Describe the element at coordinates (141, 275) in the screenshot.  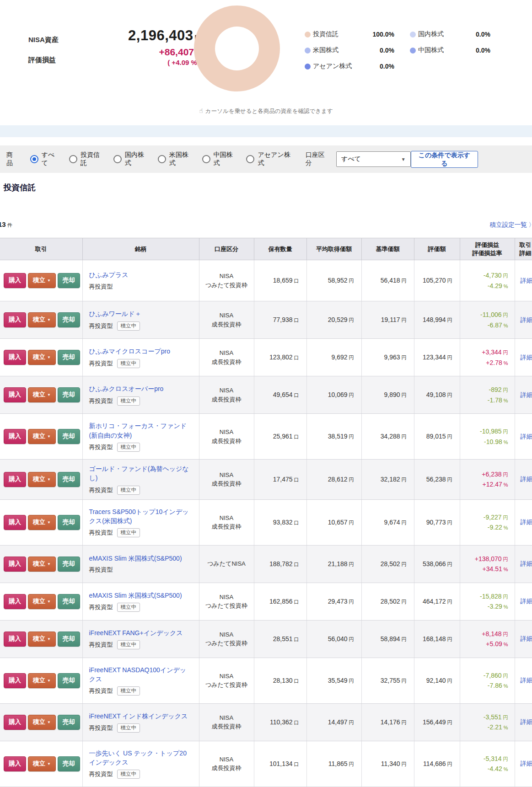
I see `fund-name-link: ひふみプラス` at that location.